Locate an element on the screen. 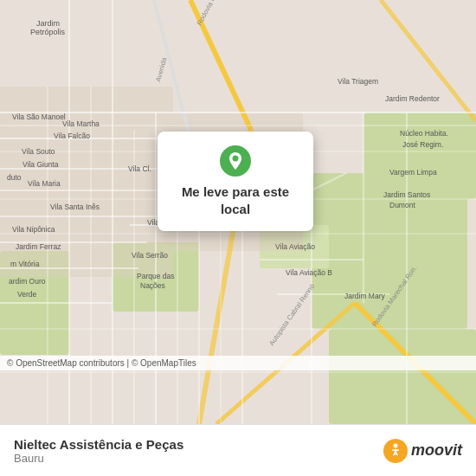 This screenshot has width=476, height=476. svg-text: Jardim Redentor is located at coordinates (412, 99).